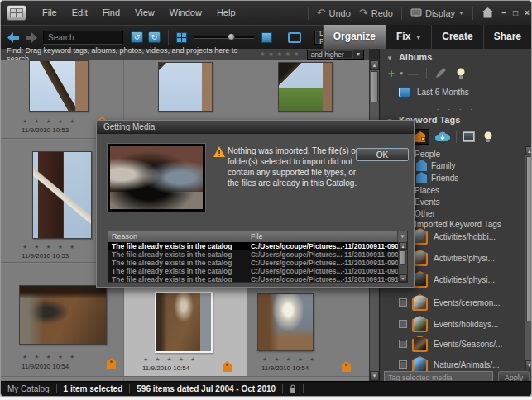 This screenshot has height=400, width=532. What do you see at coordinates (111, 13) in the screenshot?
I see `menu-find: Find` at bounding box center [111, 13].